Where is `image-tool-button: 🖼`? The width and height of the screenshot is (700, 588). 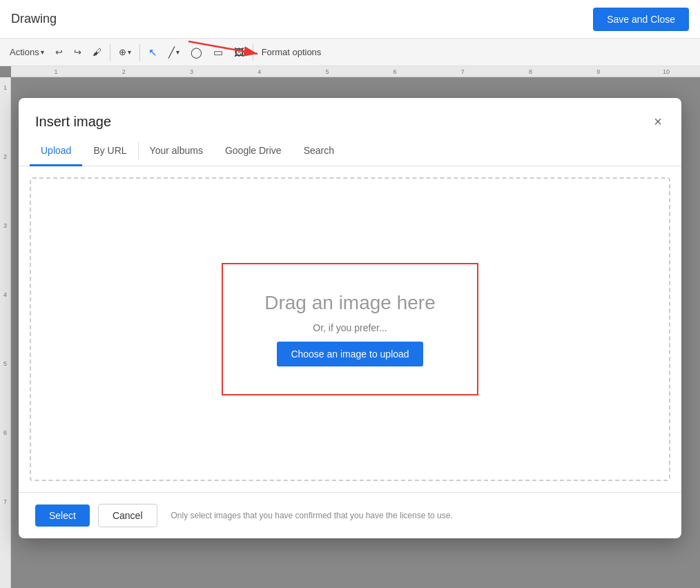 image-tool-button: 🖼 is located at coordinates (239, 52).